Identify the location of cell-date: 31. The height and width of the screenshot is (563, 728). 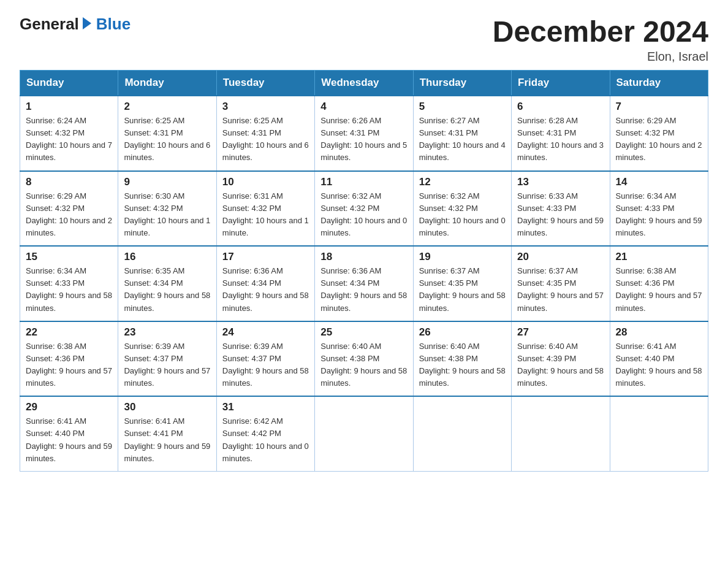
(266, 407).